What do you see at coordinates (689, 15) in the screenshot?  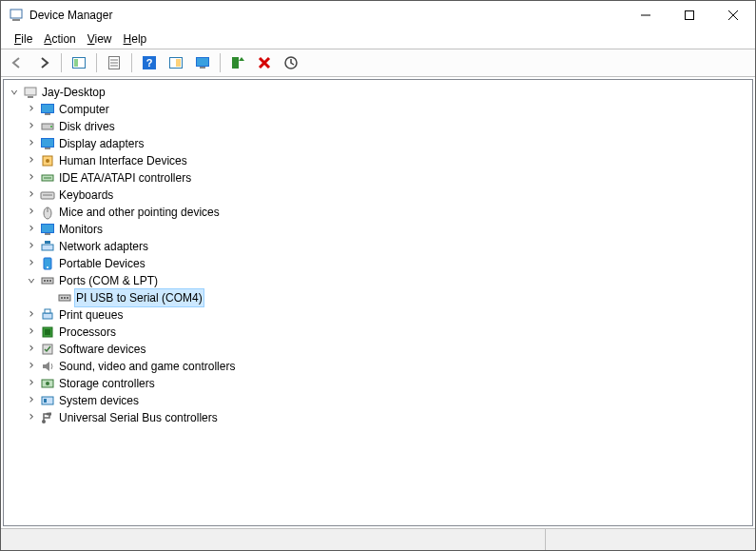 I see `window-controls` at bounding box center [689, 15].